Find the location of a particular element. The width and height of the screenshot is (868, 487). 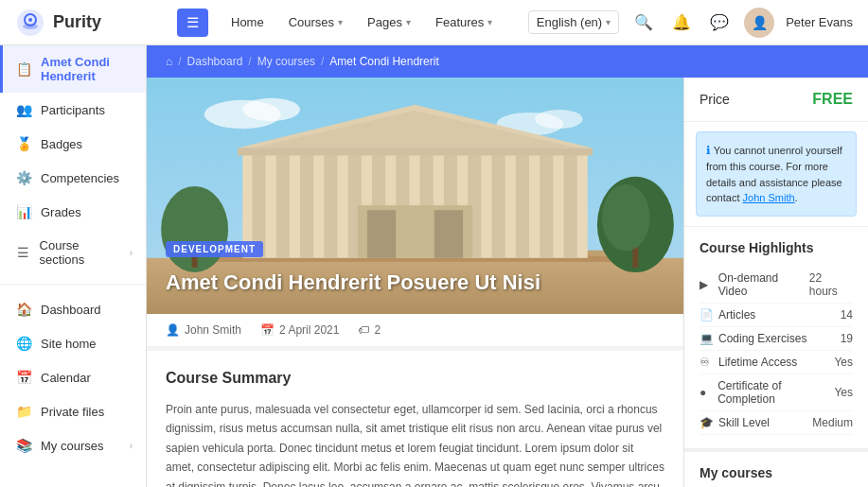

sidebar-toggle-button: ☰ is located at coordinates (193, 23).